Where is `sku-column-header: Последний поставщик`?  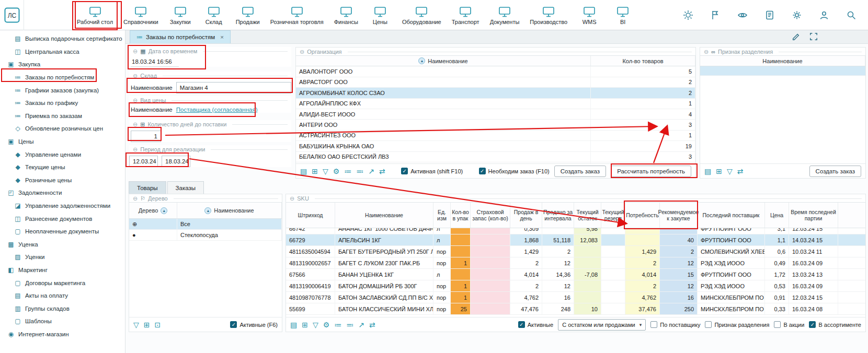 sku-column-header: Последний поставщик is located at coordinates (731, 215).